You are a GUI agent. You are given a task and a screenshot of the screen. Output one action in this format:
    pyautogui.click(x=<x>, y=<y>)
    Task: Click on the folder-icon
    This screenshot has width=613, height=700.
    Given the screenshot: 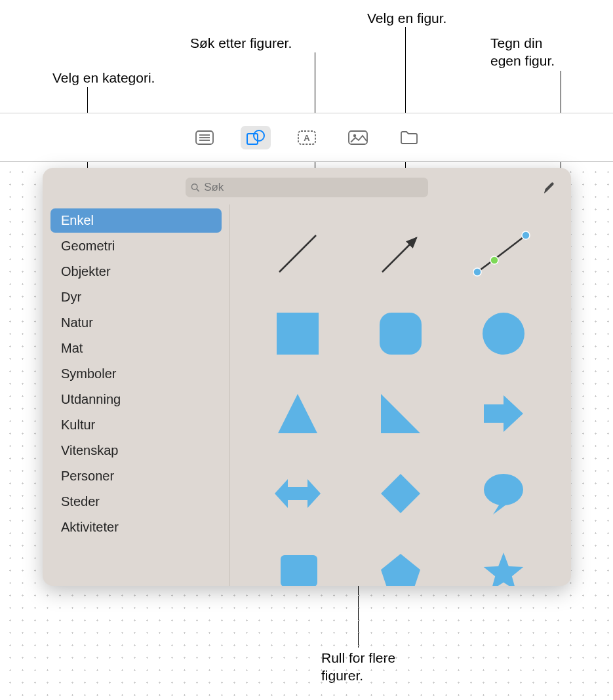 What is the action you would take?
    pyautogui.click(x=409, y=138)
    